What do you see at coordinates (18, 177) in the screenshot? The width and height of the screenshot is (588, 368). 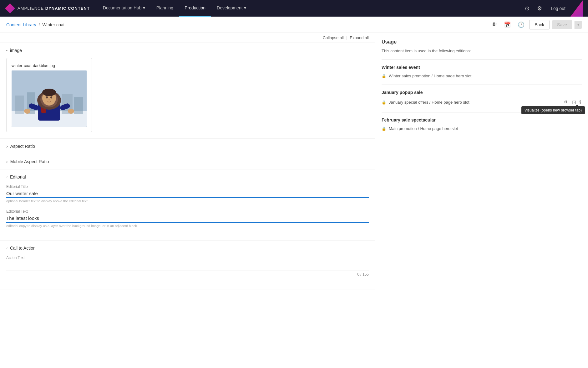 I see `editorial-section-label: Editorial` at bounding box center [18, 177].